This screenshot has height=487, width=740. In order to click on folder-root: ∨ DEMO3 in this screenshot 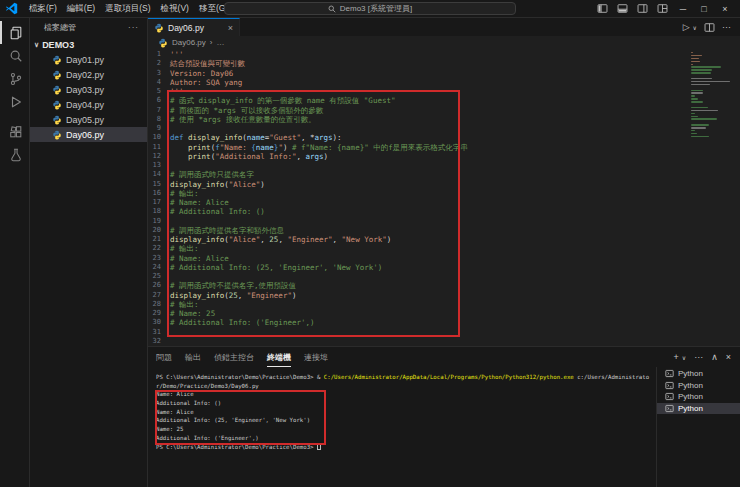, I will do `click(88, 44)`.